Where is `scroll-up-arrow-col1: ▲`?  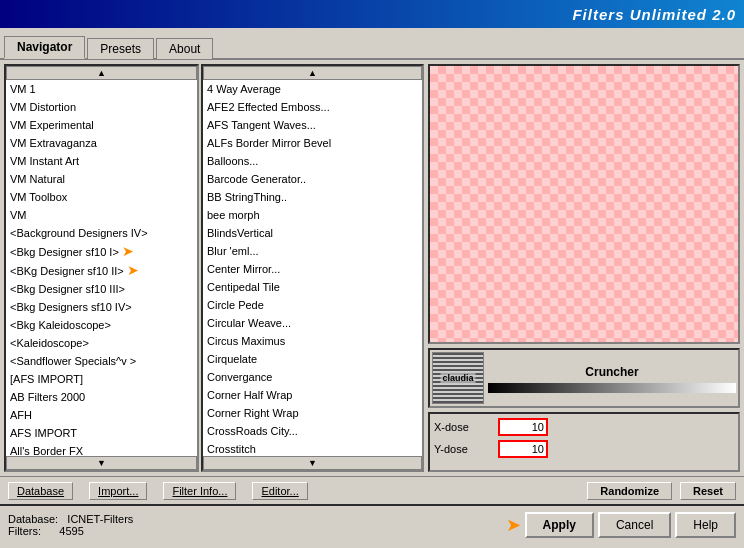 scroll-up-arrow-col1: ▲ is located at coordinates (102, 73).